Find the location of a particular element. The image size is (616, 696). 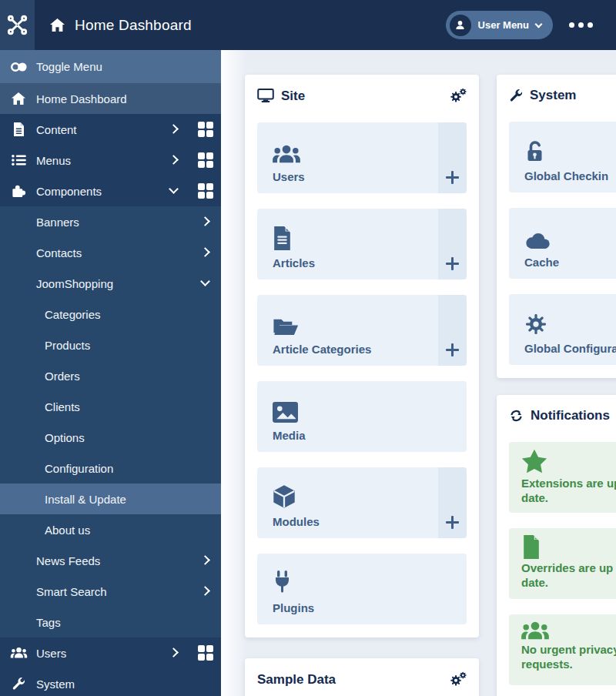

sidebar-item-options: Options is located at coordinates (111, 437).